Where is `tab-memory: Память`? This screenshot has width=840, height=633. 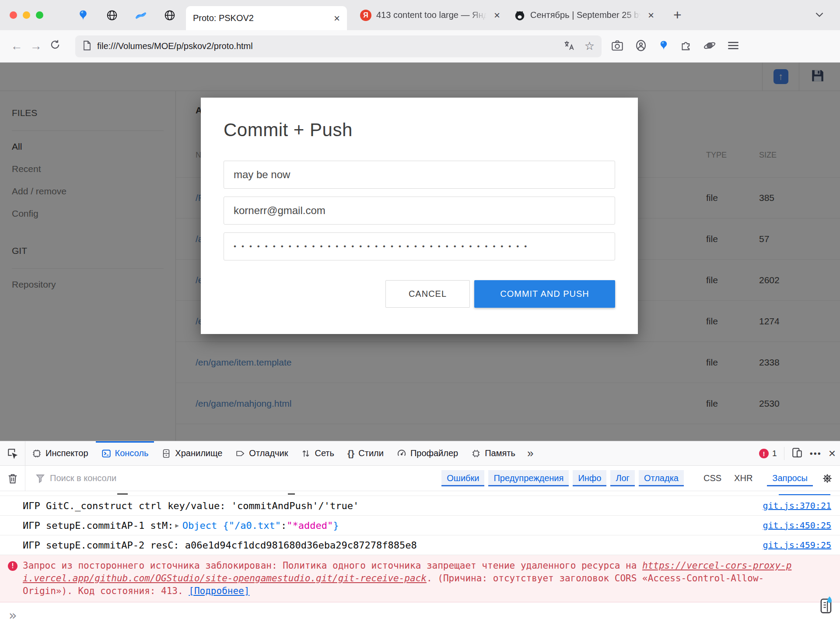
tab-memory: Память is located at coordinates (494, 454).